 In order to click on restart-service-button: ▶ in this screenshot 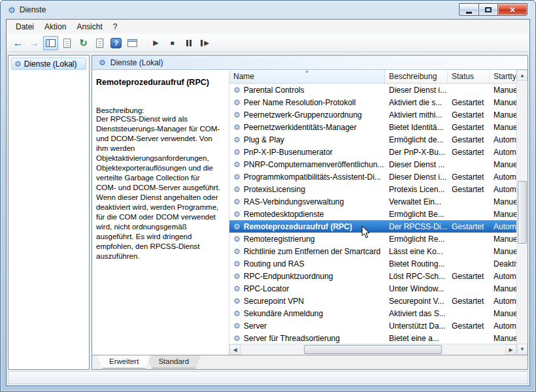, I will do `click(205, 43)`.